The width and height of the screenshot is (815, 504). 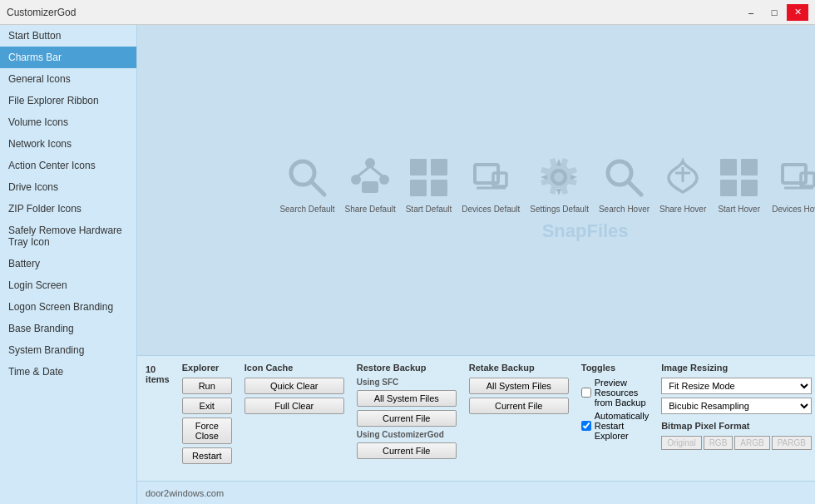 I want to click on restore-using-cg-label: Using CustomizerGod, so click(x=407, y=434).